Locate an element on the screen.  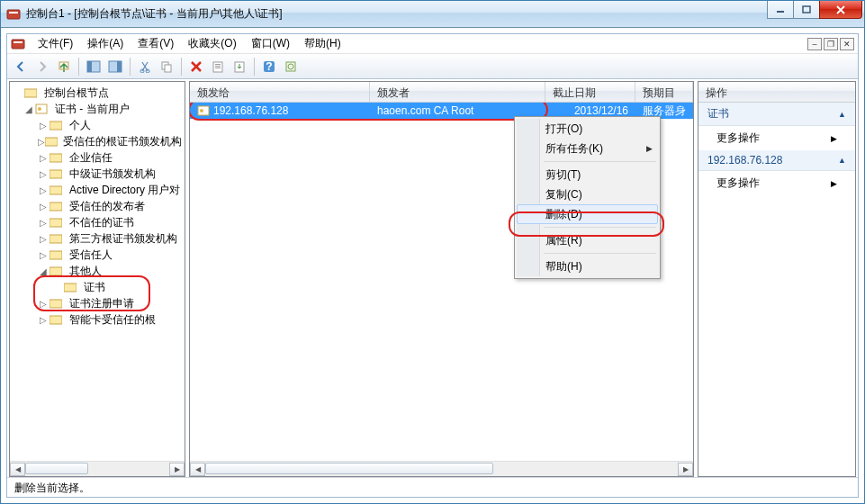
maximize-button is located at coordinates (806, 10).